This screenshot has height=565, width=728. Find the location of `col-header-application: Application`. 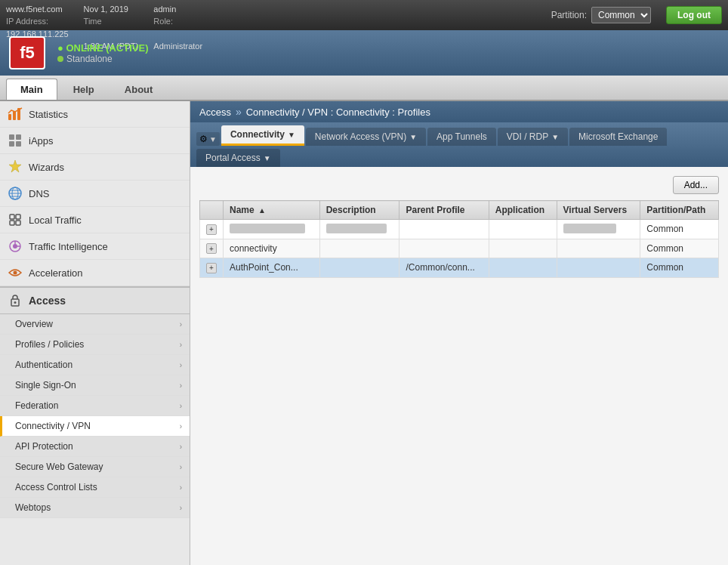

col-header-application: Application is located at coordinates (523, 210).